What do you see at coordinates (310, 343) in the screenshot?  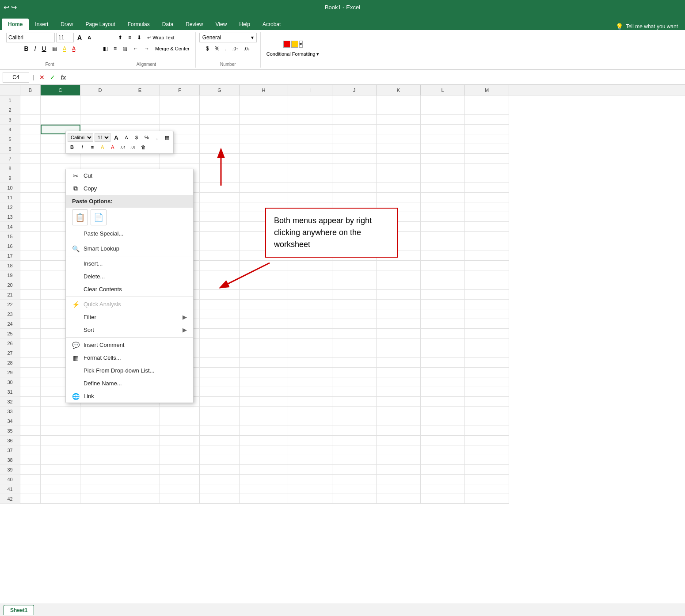 I see `cell-i26` at bounding box center [310, 343].